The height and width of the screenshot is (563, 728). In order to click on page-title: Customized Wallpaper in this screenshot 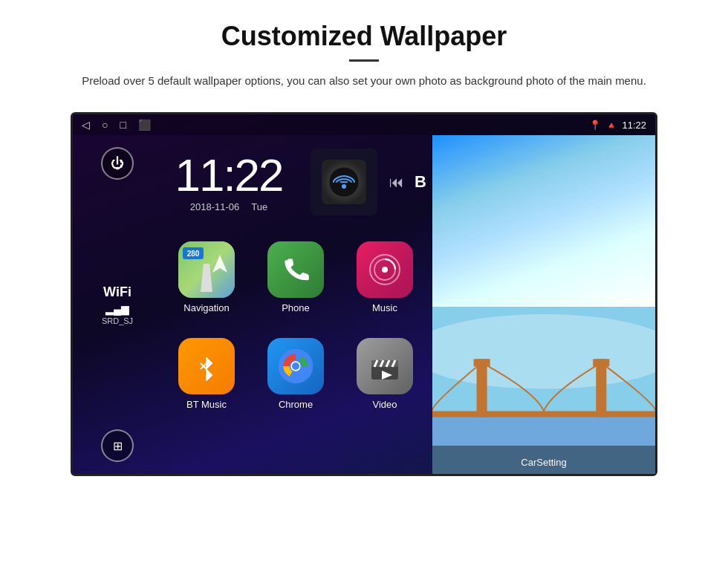, I will do `click(364, 36)`.